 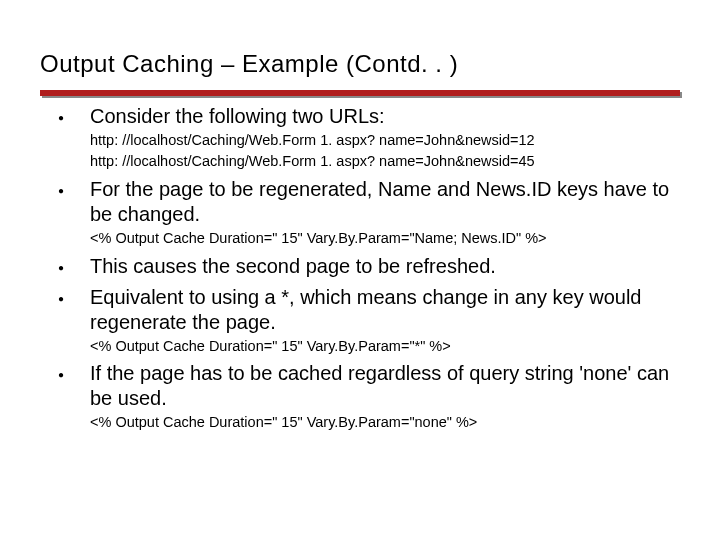 What do you see at coordinates (385, 346) in the screenshot?
I see `code-line-2: <% Output Cache Duration=" 15" Vary.By.P…` at bounding box center [385, 346].